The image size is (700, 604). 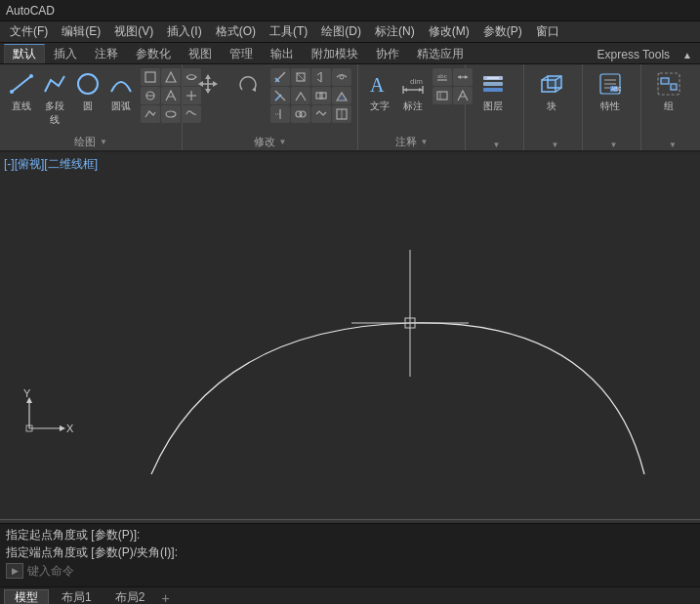 I want to click on menu-window: 窗口, so click(x=548, y=31).